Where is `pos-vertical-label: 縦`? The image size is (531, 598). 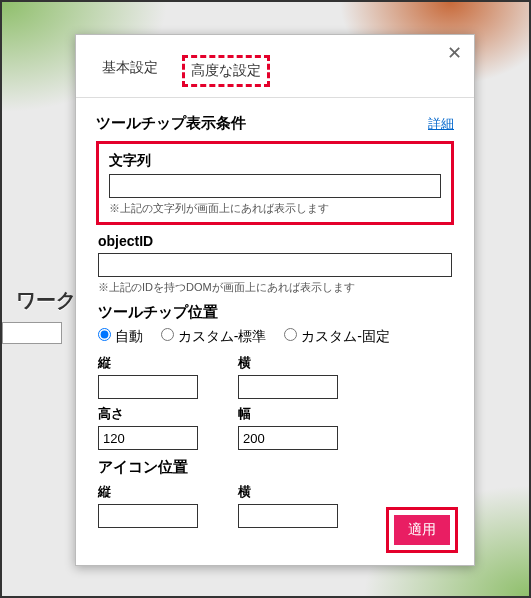
pos-vertical-label: 縦 is located at coordinates (153, 363).